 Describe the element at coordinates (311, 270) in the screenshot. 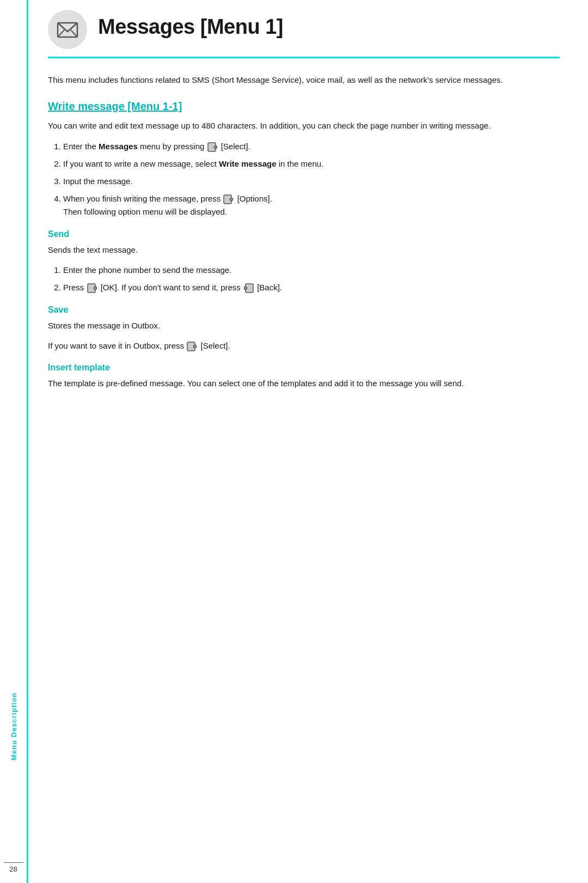

I see `send-step-1: Enter the phone number to send the messa…` at that location.